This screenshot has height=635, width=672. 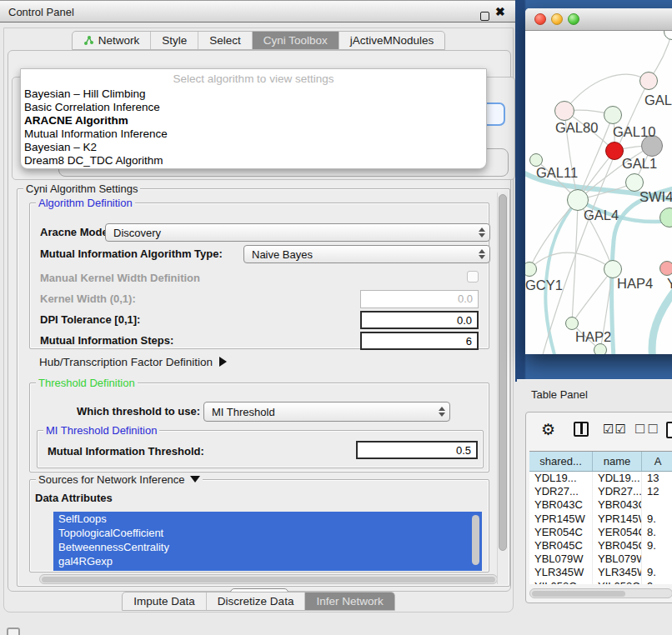 I want to click on mi-type-value: Naive Bayes, so click(x=282, y=255).